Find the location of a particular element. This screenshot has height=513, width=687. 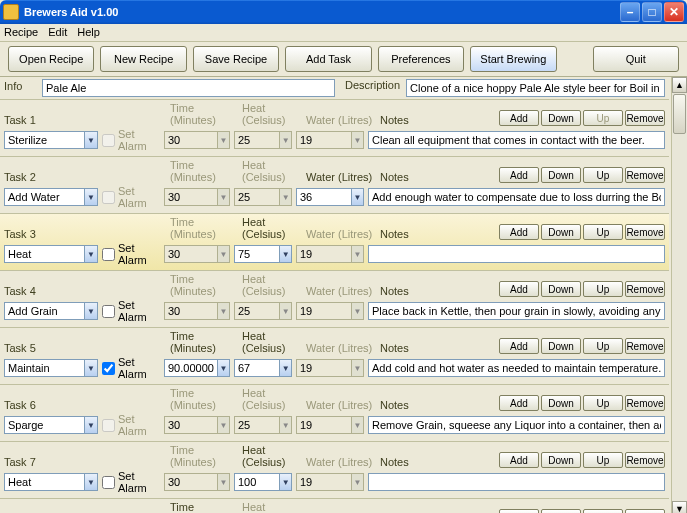

menu-edit: Edit is located at coordinates (58, 32).